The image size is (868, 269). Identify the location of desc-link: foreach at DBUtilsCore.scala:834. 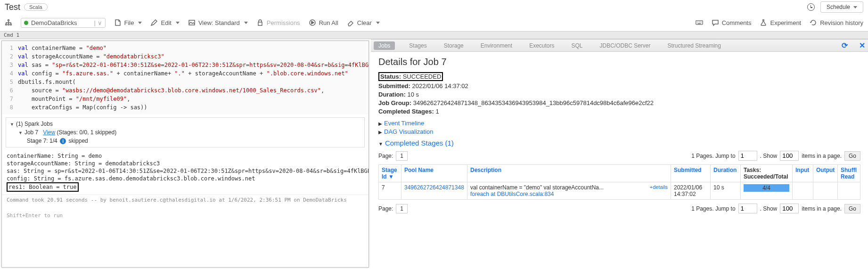
(512, 194).